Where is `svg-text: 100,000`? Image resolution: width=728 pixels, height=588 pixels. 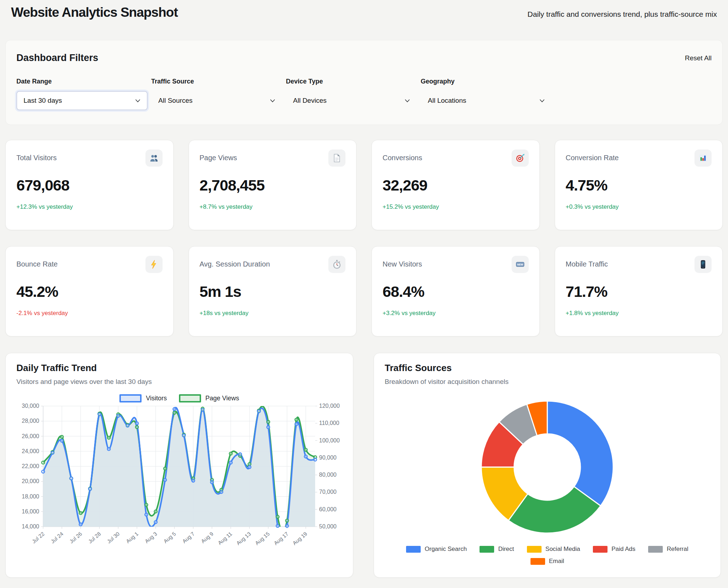
svg-text: 100,000 is located at coordinates (329, 440).